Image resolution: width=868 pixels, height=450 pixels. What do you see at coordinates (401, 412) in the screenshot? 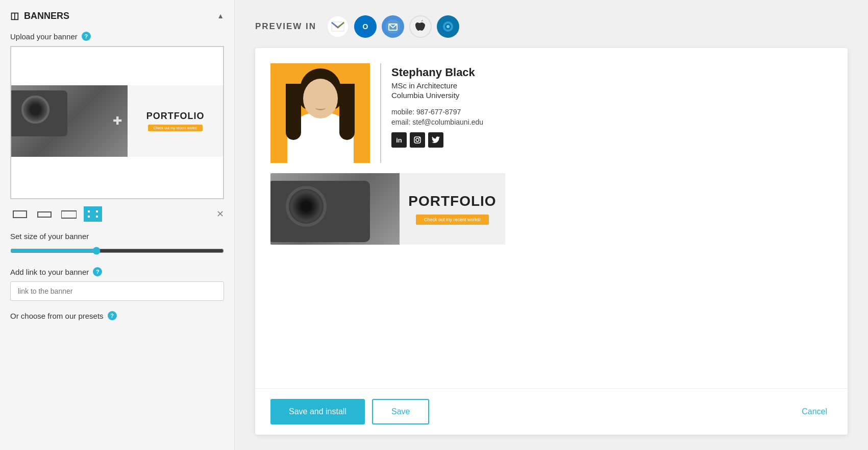
I see `save-button: Save` at bounding box center [401, 412].